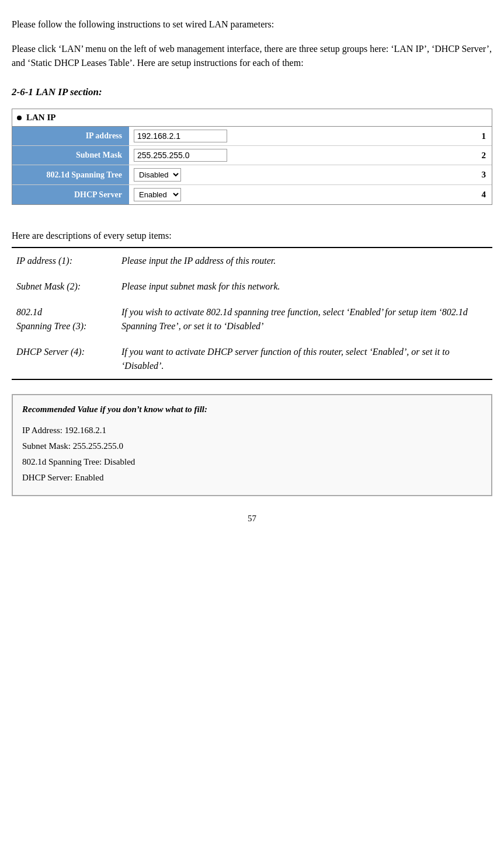  What do you see at coordinates (480, 195) in the screenshot?
I see `config-number: 4` at bounding box center [480, 195].